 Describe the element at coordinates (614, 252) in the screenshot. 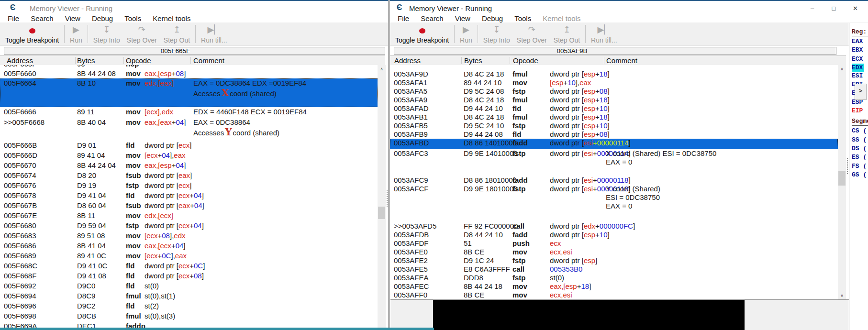

I see `disasm-row: 0053AFE08B CEmovecx,esi` at that location.